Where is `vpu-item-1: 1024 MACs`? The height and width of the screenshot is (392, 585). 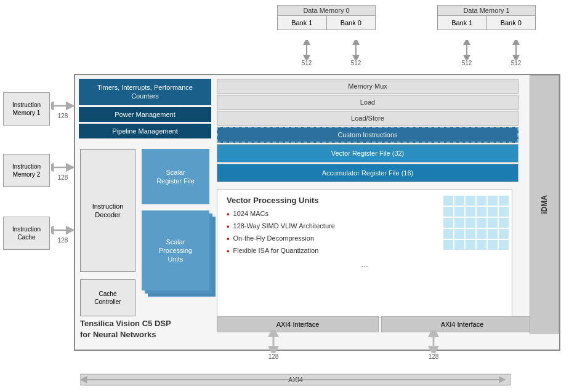 vpu-item-1: 1024 MACs is located at coordinates (251, 214).